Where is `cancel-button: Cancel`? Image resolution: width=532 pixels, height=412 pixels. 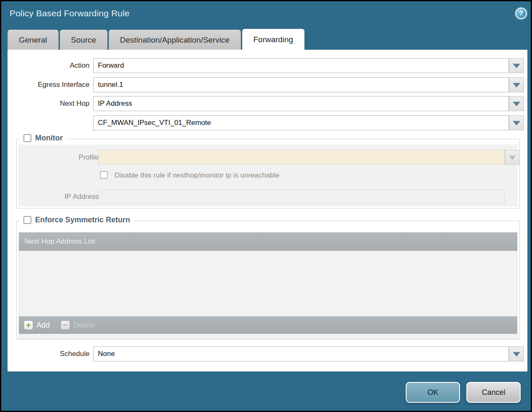 cancel-button: Cancel is located at coordinates (494, 392).